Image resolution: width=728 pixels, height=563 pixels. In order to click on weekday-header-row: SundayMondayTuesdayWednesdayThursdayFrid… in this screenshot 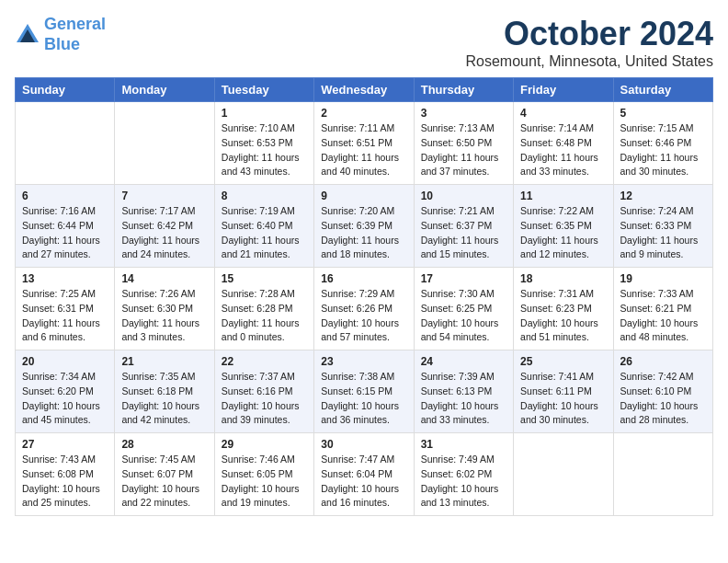, I will do `click(364, 90)`.